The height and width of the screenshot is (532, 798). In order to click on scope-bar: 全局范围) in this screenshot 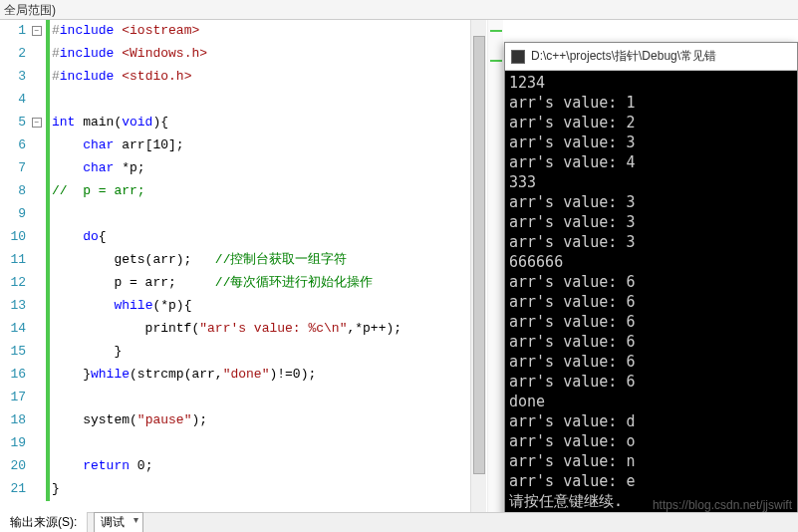, I will do `click(399, 10)`.